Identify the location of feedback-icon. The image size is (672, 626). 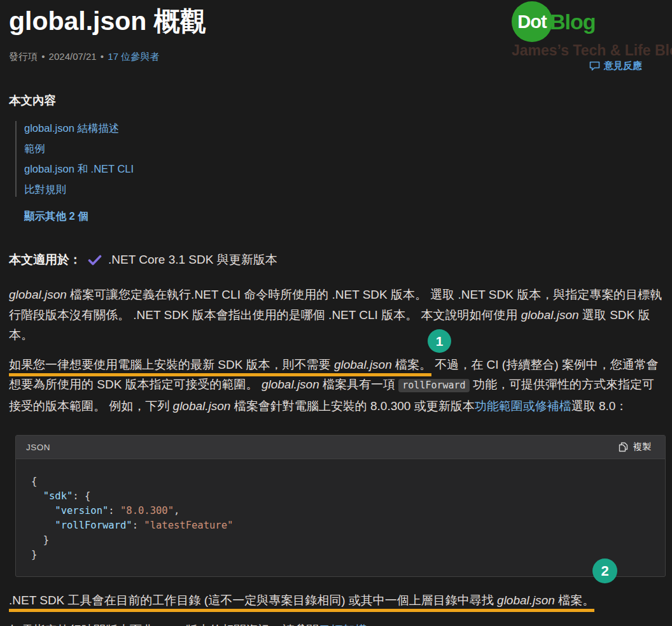
(594, 66).